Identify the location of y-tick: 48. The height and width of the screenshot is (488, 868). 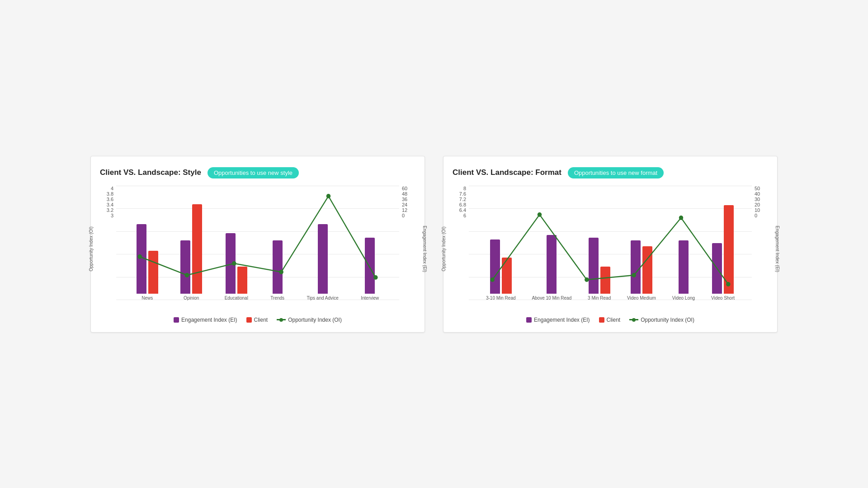
(405, 194).